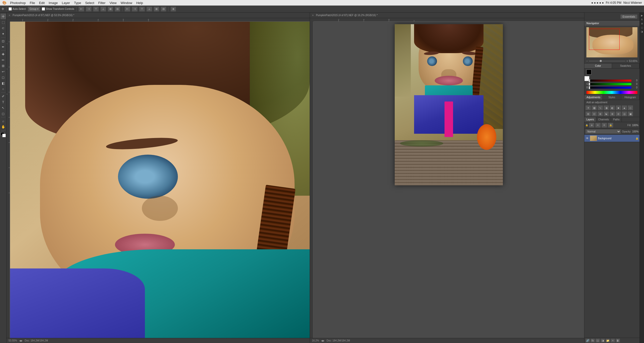 The width and height of the screenshot is (644, 343). I want to click on dist-vcenter-btn: ⊟, so click(164, 9).